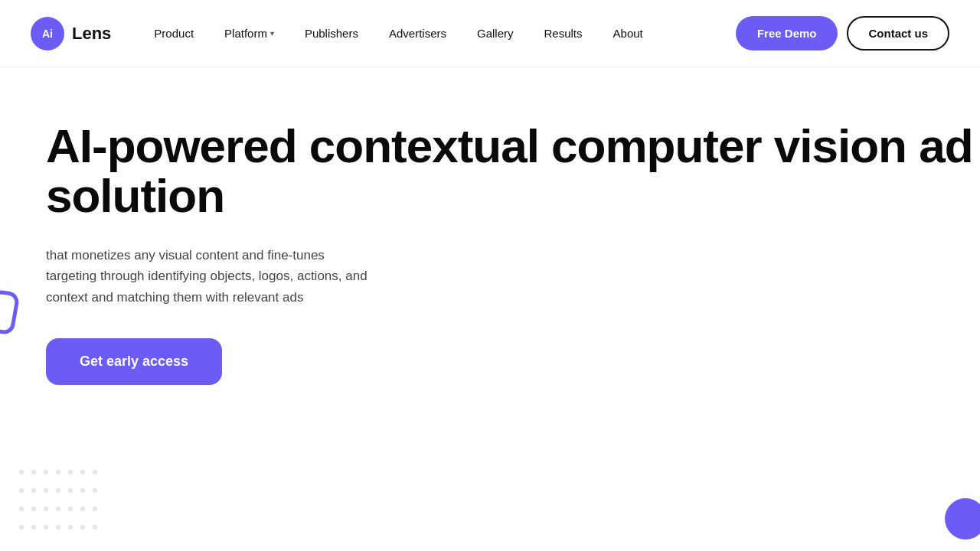 The height and width of the screenshot is (551, 980). Describe the element at coordinates (273, 34) in the screenshot. I see `chevron-down-icon: ▾` at that location.